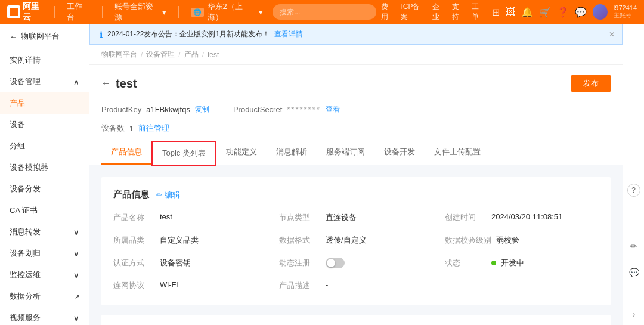 Image resolution: width=644 pixels, height=325 pixels. Describe the element at coordinates (494, 263) in the screenshot. I see `status-dot` at that location.